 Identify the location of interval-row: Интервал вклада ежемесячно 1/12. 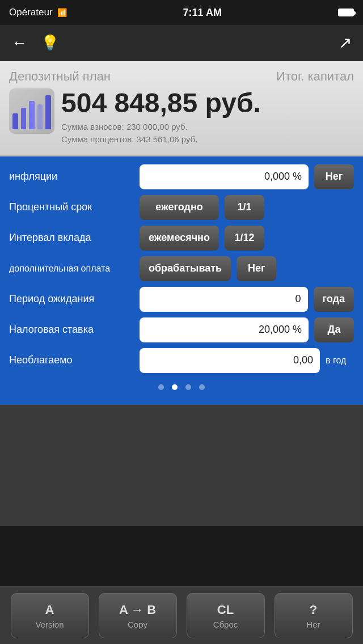
(182, 238).